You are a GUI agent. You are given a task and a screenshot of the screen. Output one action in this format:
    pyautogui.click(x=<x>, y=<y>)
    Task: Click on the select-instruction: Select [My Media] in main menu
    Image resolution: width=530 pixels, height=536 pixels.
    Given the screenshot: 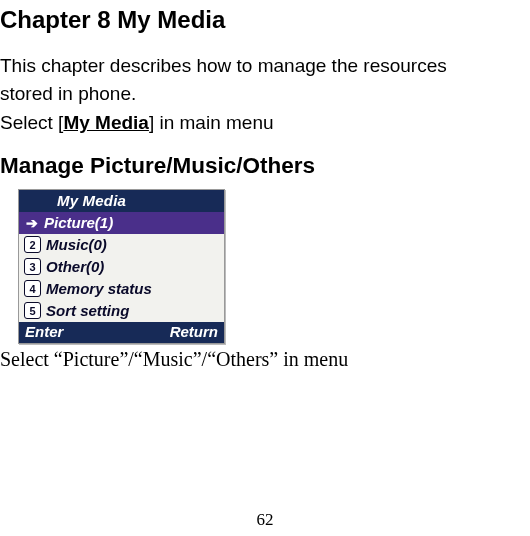 What is the action you would take?
    pyautogui.click(x=265, y=123)
    